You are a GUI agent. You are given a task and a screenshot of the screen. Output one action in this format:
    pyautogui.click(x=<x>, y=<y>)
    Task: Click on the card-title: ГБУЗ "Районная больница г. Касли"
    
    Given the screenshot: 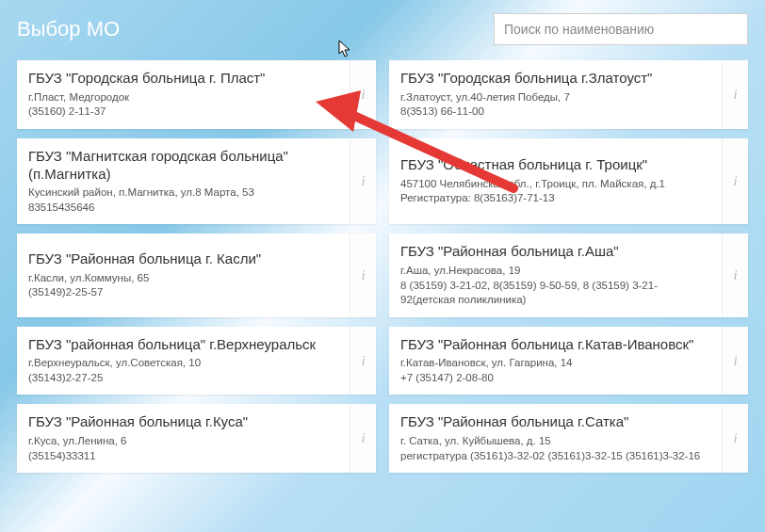 What is the action you would take?
    pyautogui.click(x=183, y=260)
    